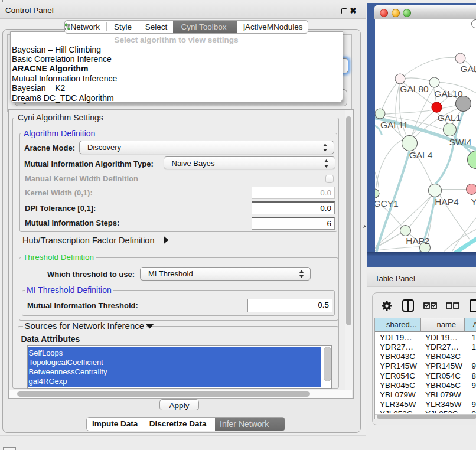 This screenshot has height=450, width=476. Describe the element at coordinates (387, 203) in the screenshot. I see `svg-text: GCY1` at that location.